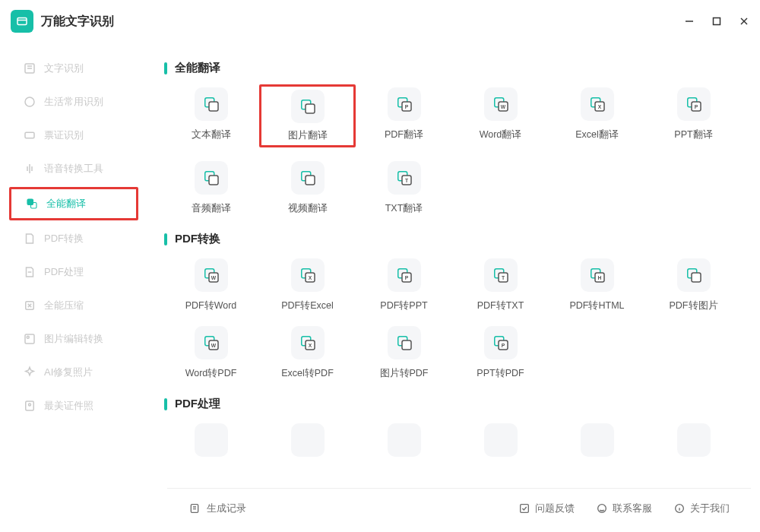  What do you see at coordinates (211, 135) in the screenshot?
I see `tool-label: 文本翻译` at bounding box center [211, 135].